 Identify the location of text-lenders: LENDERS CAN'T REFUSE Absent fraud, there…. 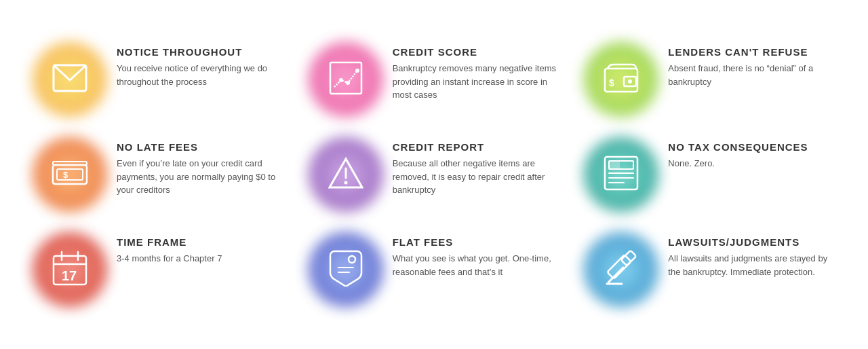
(751, 65).